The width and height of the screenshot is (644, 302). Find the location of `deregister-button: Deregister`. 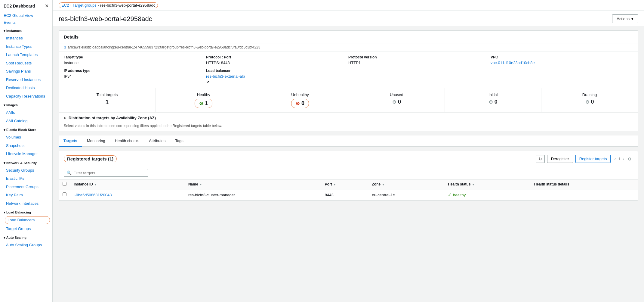

deregister-button: Deregister is located at coordinates (560, 159).